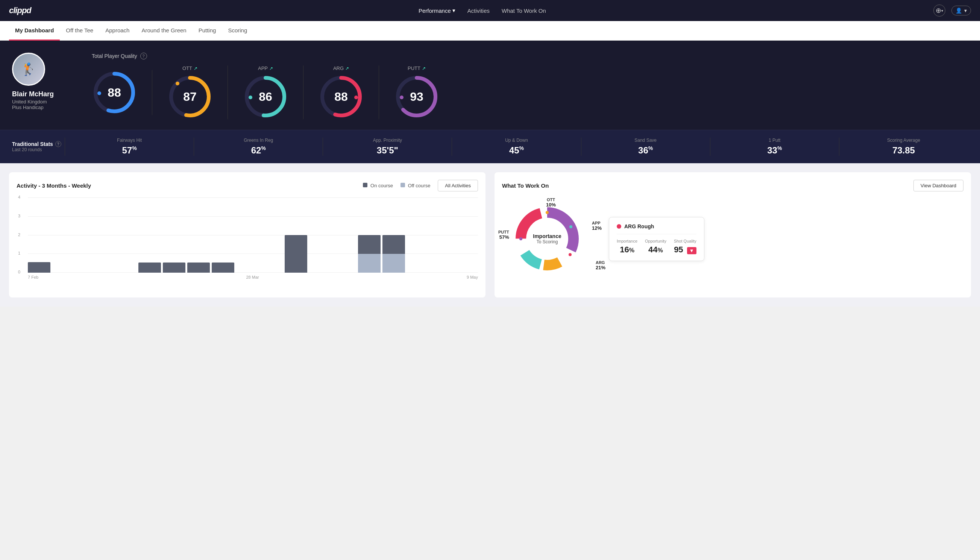  Describe the element at coordinates (265, 97) in the screenshot. I see `ring-app: 86` at that location.